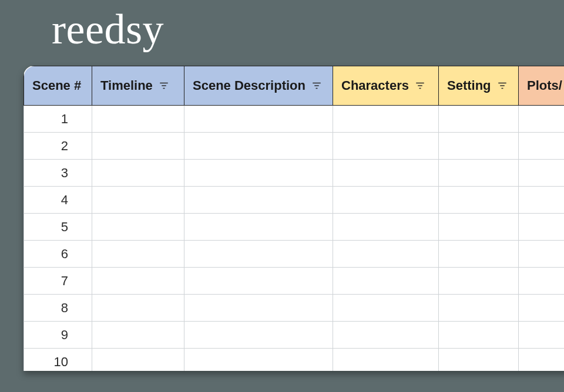  I want to click on row-number-cell: 1, so click(58, 119).